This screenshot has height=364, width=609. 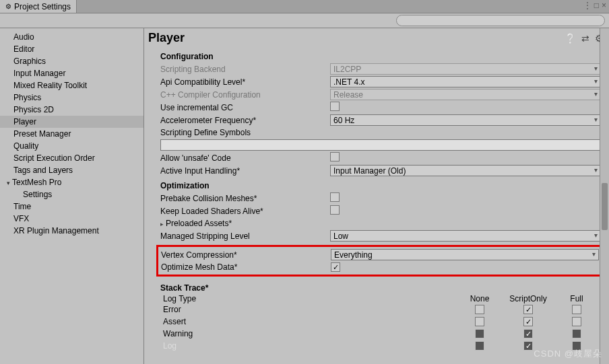 I want to click on highlight-annotation: Vertex Compression* Everything Optimize …, so click(x=380, y=261).